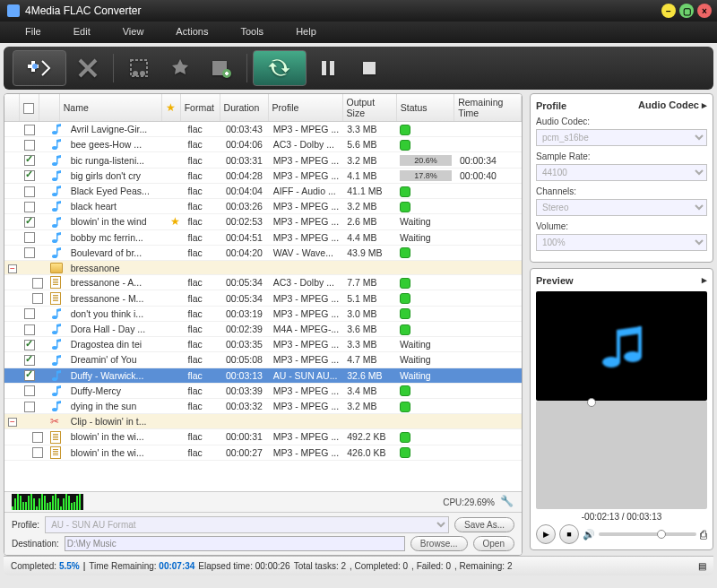 The image size is (717, 588). What do you see at coordinates (307, 32) in the screenshot?
I see `menu-help: Help` at bounding box center [307, 32].